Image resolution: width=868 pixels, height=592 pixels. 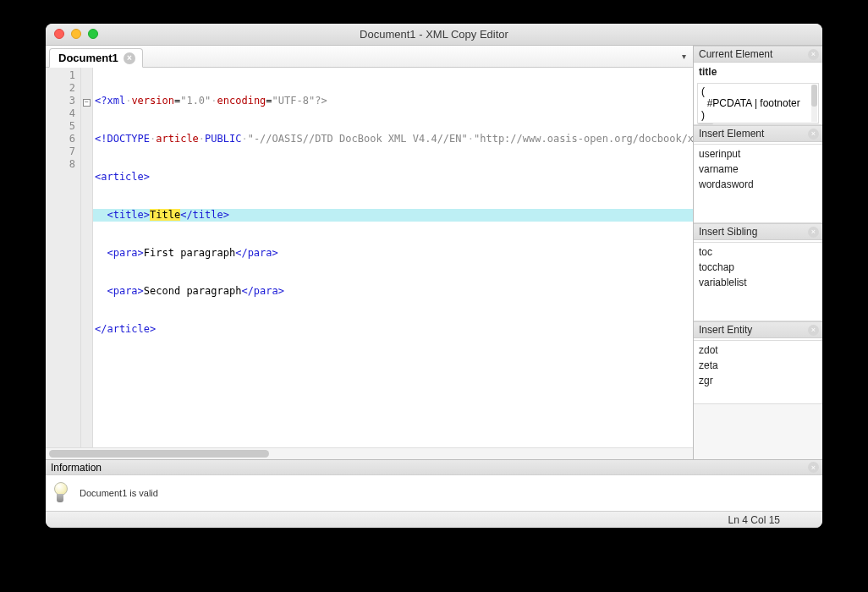 I want to click on cursor-position: Ln 4 Col 15, so click(x=755, y=520).